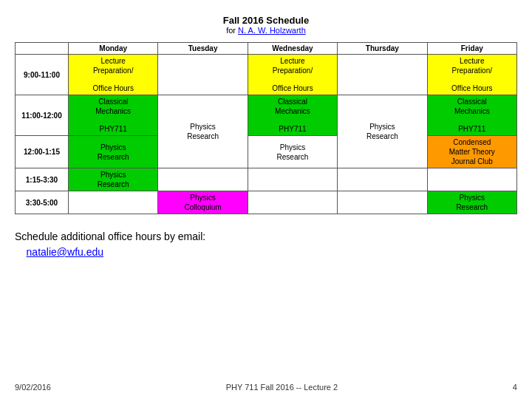  I want to click on friday-cell-1: Lecture Preparation/ Office Hours, so click(471, 75).